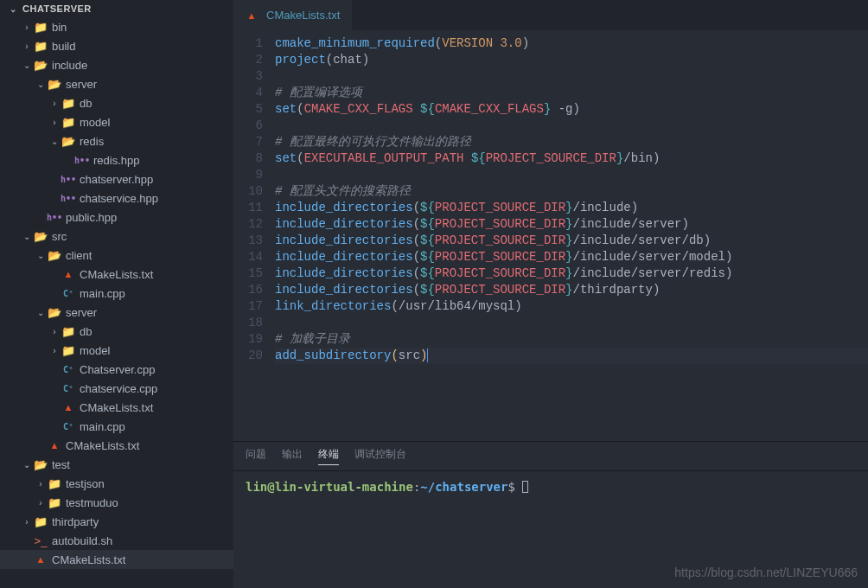 This screenshot has height=588, width=868. What do you see at coordinates (117, 217) in the screenshot?
I see `tree-item: h••public.hpp` at bounding box center [117, 217].